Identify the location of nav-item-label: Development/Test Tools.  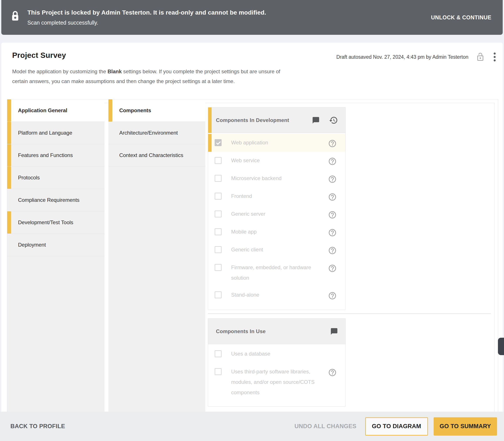
(46, 222).